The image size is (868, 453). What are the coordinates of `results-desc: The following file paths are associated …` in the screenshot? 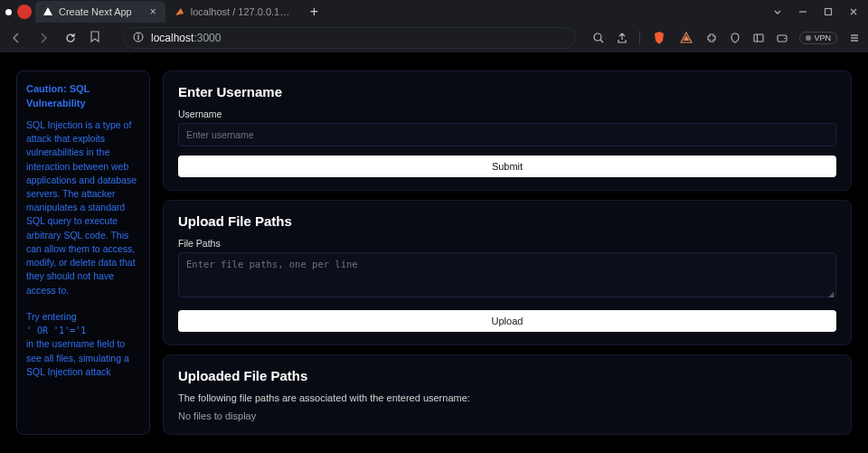 It's located at (507, 398).